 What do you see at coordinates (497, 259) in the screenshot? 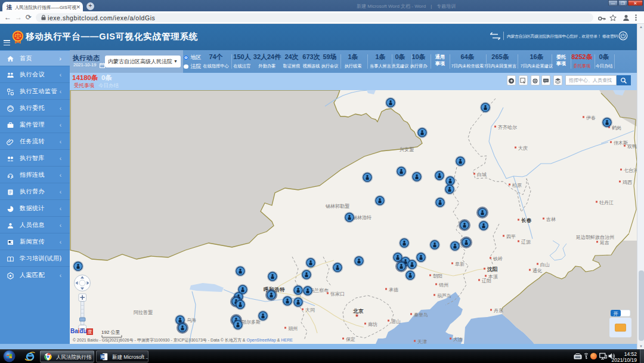
I see `svg-text: 铁岭` at bounding box center [497, 259].